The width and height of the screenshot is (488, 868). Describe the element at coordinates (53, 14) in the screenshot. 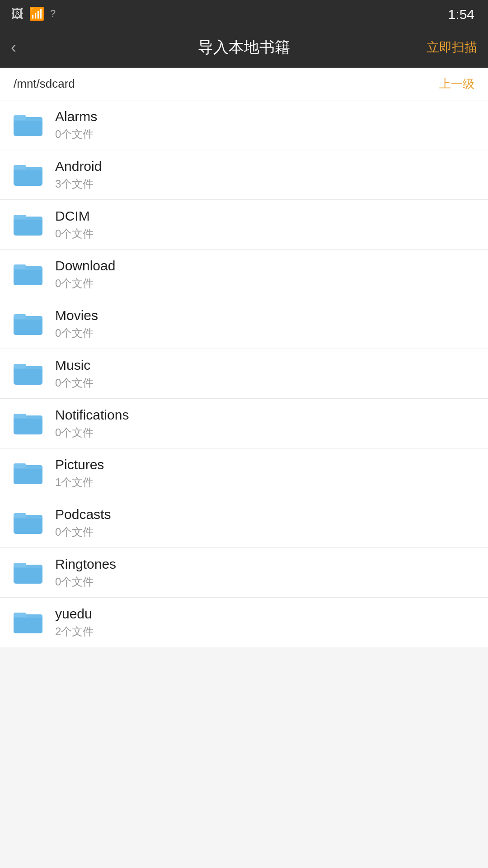

I see `question-icon: ?` at that location.